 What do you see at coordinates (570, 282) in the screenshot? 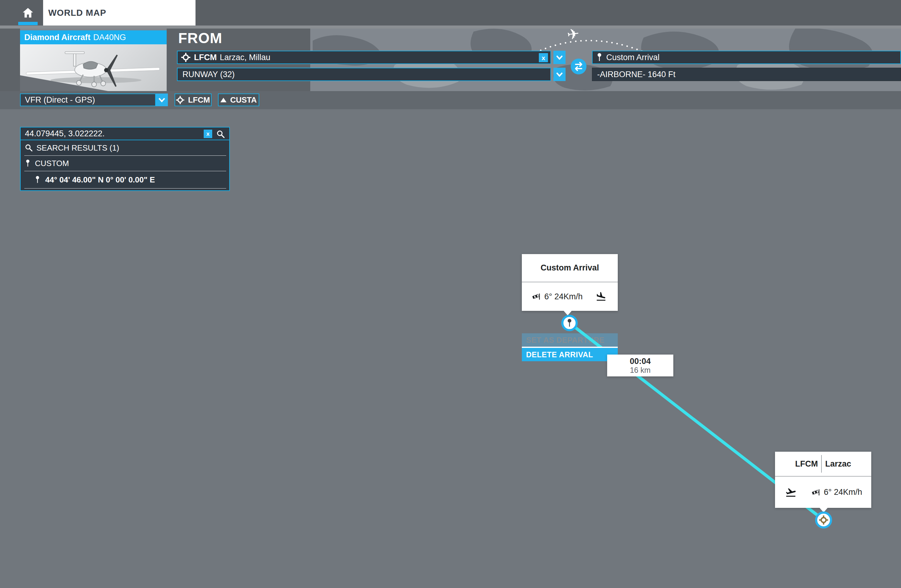
I see `arrival-waypoint-card: Custom Arrival 6° 24Km/h` at bounding box center [570, 282].